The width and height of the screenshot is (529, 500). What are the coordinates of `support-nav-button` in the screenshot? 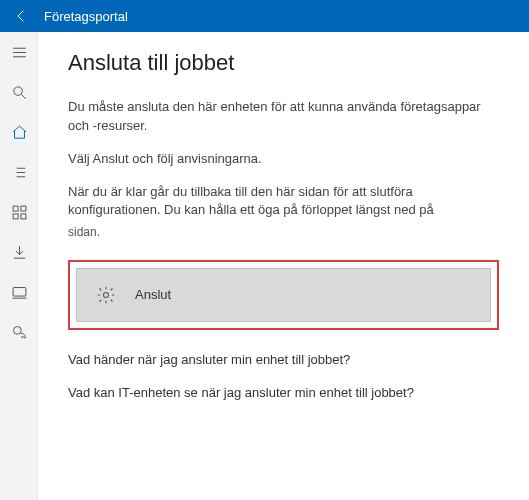 It's located at (19, 332).